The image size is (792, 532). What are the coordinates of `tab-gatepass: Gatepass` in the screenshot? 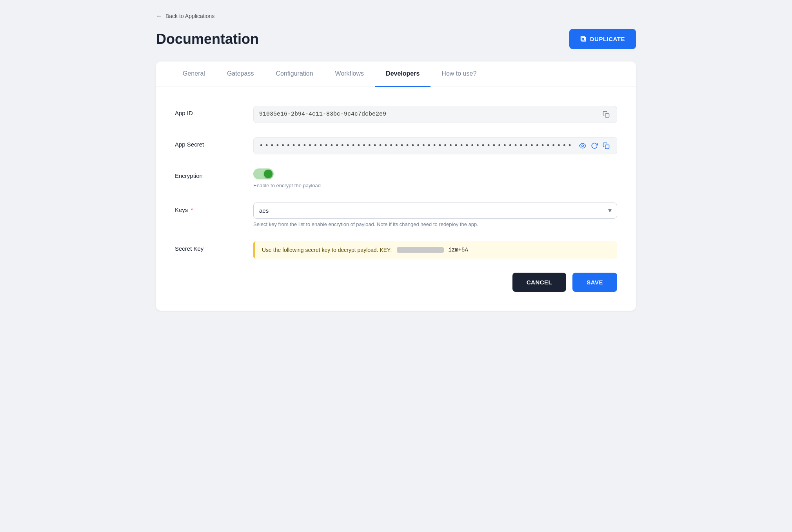 It's located at (240, 74).